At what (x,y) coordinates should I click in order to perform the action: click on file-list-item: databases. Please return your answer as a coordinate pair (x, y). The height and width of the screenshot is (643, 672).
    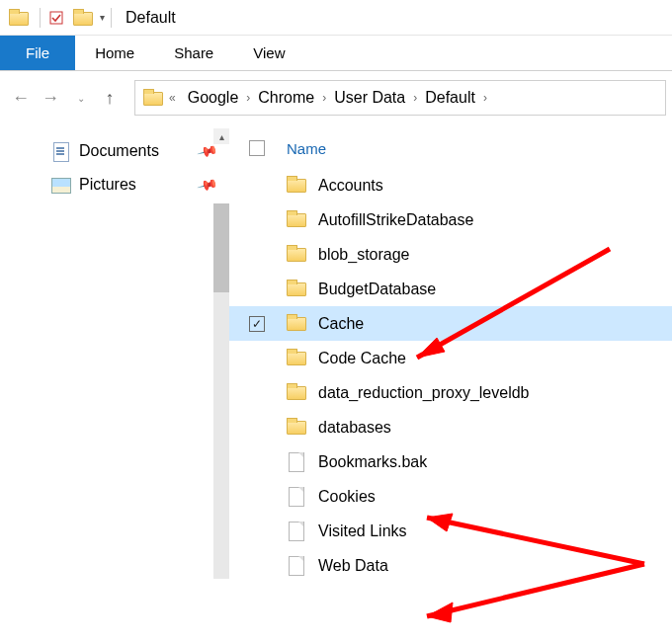
    Looking at the image, I should click on (451, 427).